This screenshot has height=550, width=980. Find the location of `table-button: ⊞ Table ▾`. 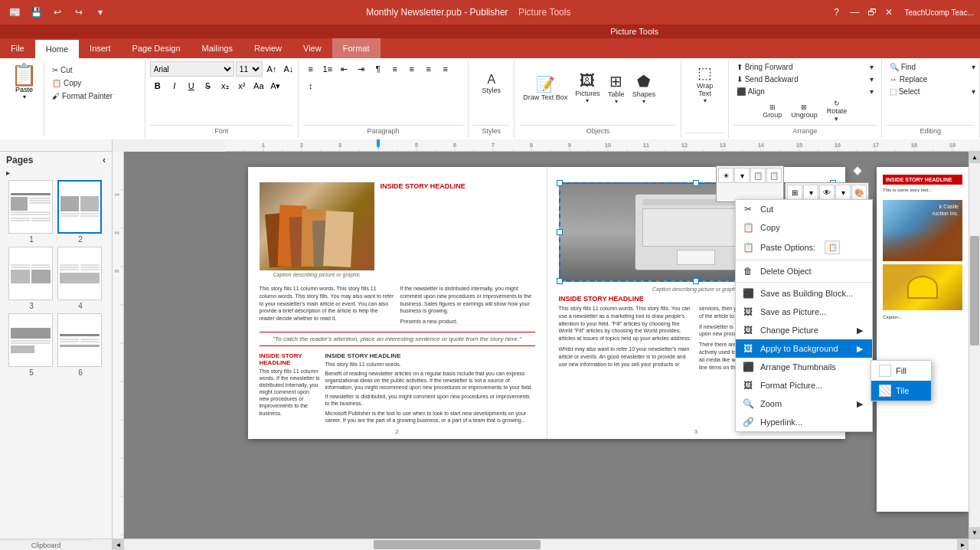

table-button: ⊞ Table ▾ is located at coordinates (616, 88).